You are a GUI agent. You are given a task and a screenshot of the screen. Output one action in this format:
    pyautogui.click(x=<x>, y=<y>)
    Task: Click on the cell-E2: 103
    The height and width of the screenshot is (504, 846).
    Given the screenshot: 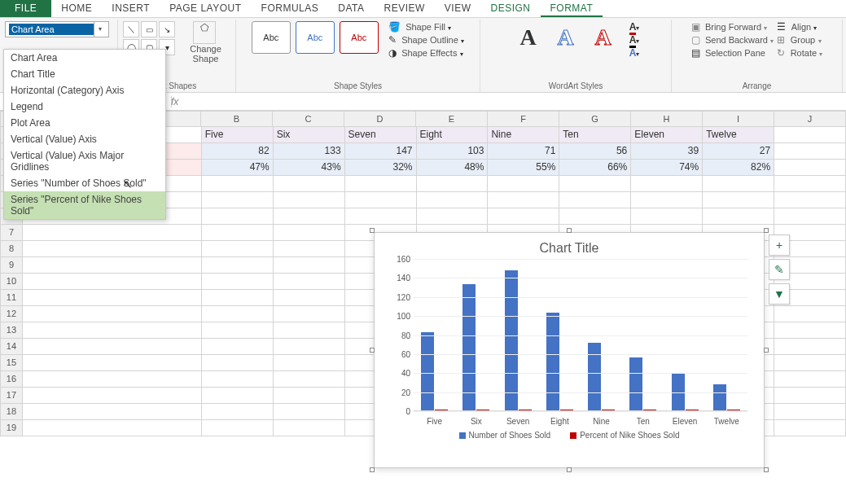 What is the action you would take?
    pyautogui.click(x=453, y=151)
    